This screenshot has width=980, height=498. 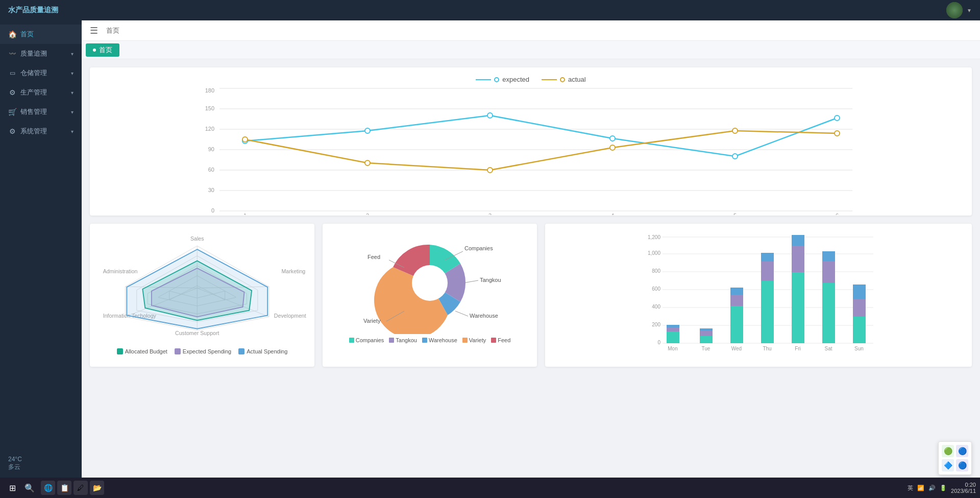 What do you see at coordinates (72, 93) in the screenshot?
I see `chevron-down-icon-3: ▾` at bounding box center [72, 93].